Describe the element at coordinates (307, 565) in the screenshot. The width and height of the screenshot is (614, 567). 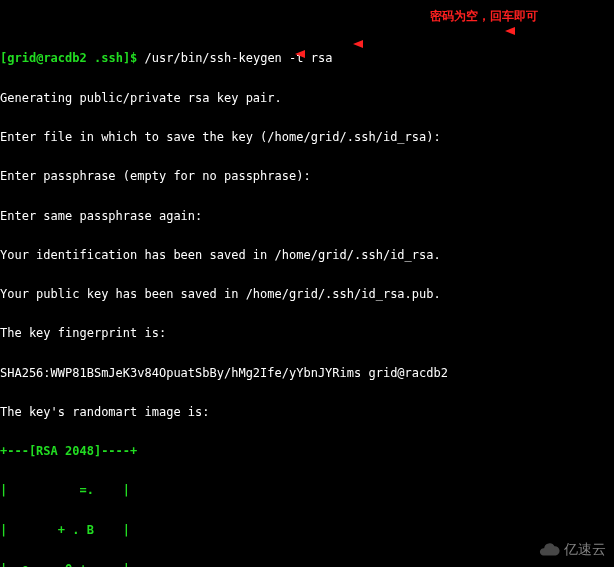
I see `randomart-line: | o . O + . |` at that location.